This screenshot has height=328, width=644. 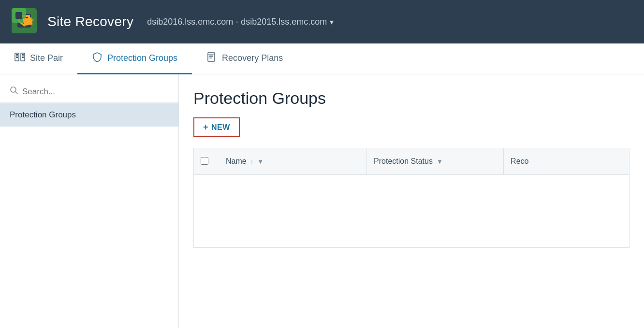 What do you see at coordinates (89, 115) in the screenshot?
I see `sidebar-item-protection-groups: Protection Groups` at bounding box center [89, 115].